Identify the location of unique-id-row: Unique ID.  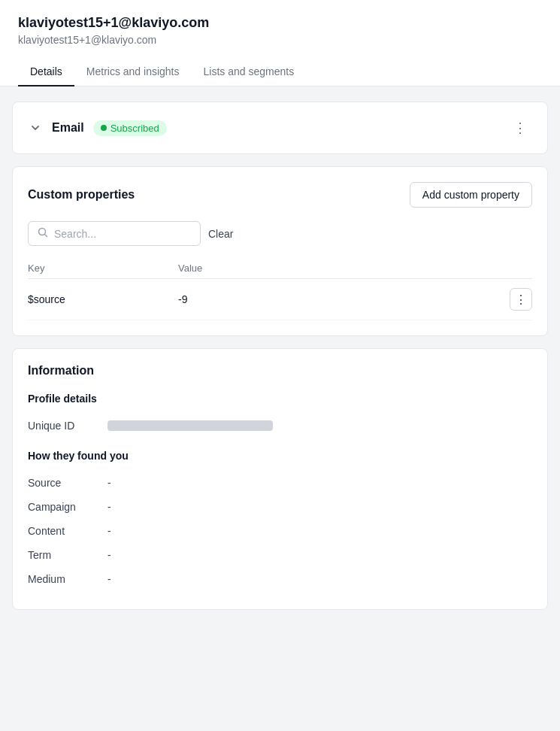
(280, 426).